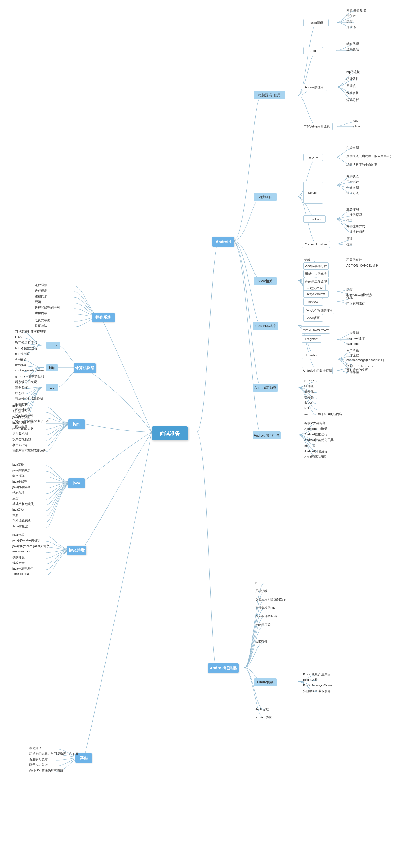 This screenshot has height=868, width=406. Describe the element at coordinates (319, 310) in the screenshot. I see `view-tags-node: View几个标签的作用` at that location.